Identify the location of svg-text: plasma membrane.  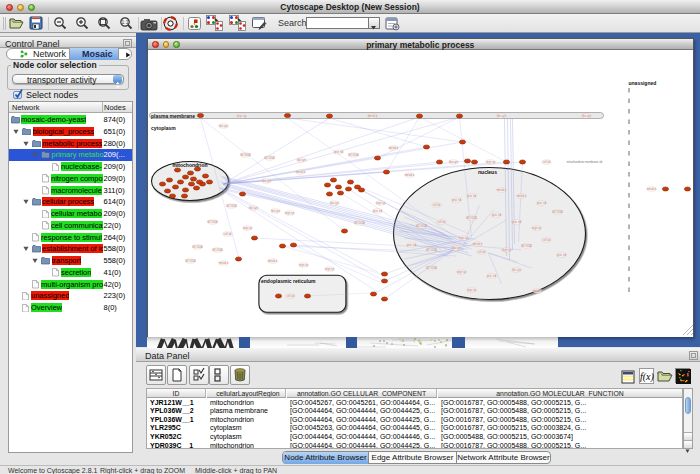
(173, 116).